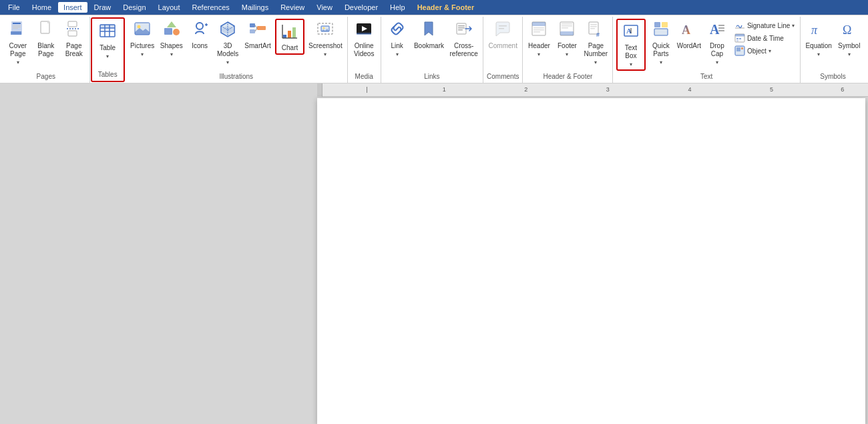  I want to click on menu-layout: Layout, so click(170, 7).